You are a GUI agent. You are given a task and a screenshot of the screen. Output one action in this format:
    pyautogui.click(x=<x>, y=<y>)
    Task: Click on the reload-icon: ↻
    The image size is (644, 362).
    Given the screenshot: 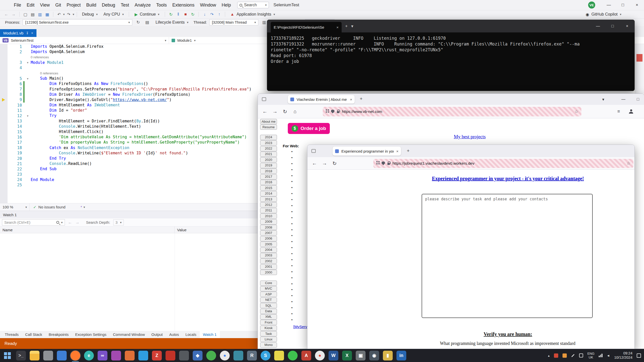 What is the action you would take?
    pyautogui.click(x=285, y=112)
    